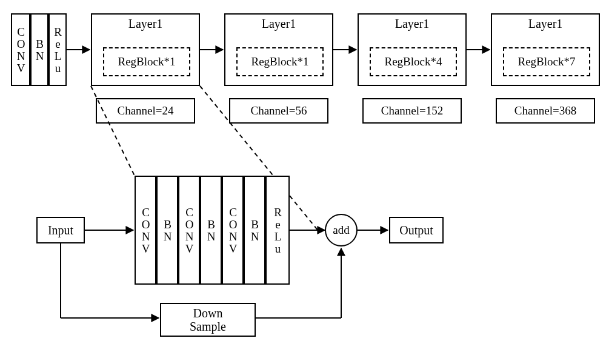 This screenshot has width=606, height=364. Describe the element at coordinates (39, 50) in the screenshot. I see `stem-bn-box: BN` at that location.